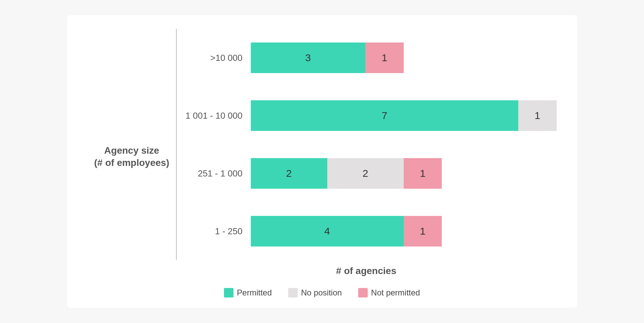  Describe the element at coordinates (132, 163) in the screenshot. I see `y-axis-label-line2: (# of employees)` at that location.